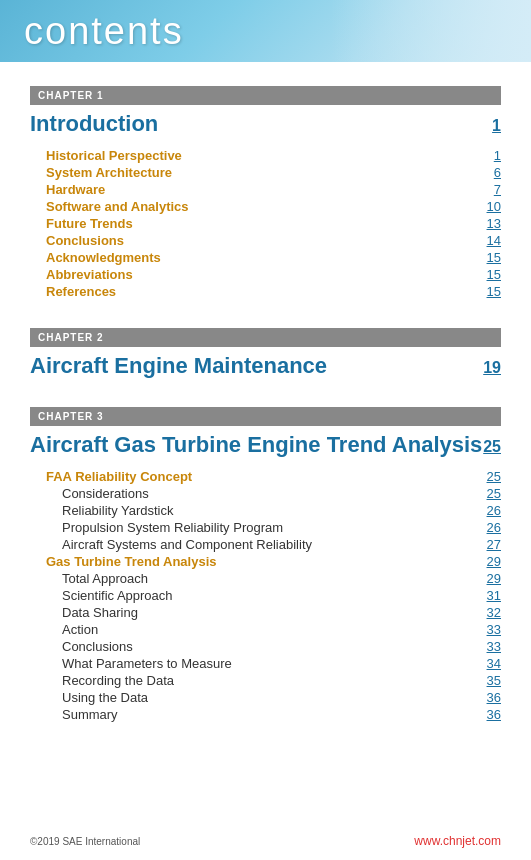  I want to click on toc-item: Reliability Yardstick26, so click(266, 510).